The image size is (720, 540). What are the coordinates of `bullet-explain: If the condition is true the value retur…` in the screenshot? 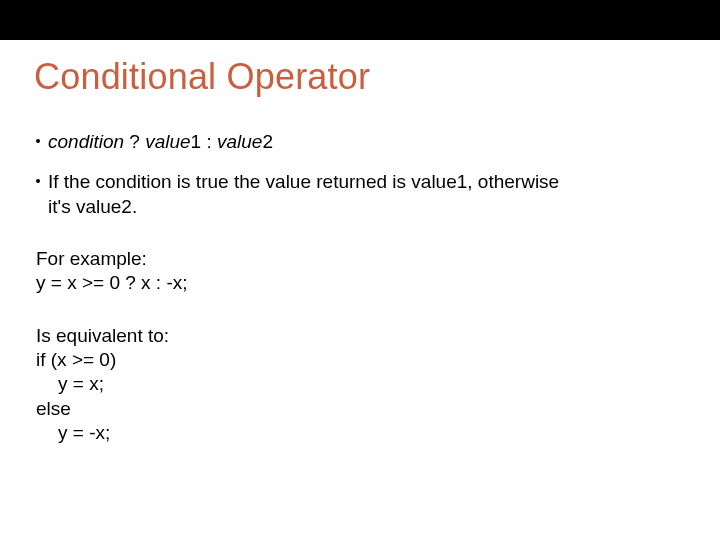 It's located at (358, 182).